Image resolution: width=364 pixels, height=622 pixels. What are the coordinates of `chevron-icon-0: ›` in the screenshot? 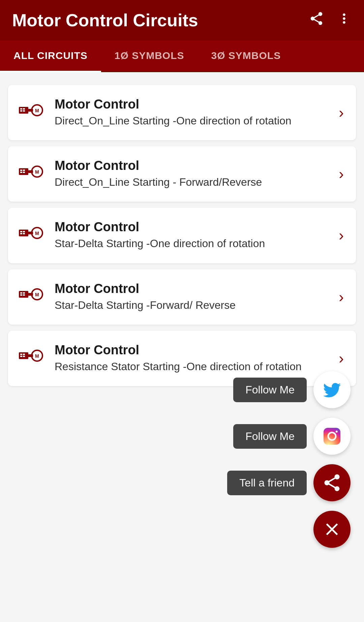 It's located at (341, 113).